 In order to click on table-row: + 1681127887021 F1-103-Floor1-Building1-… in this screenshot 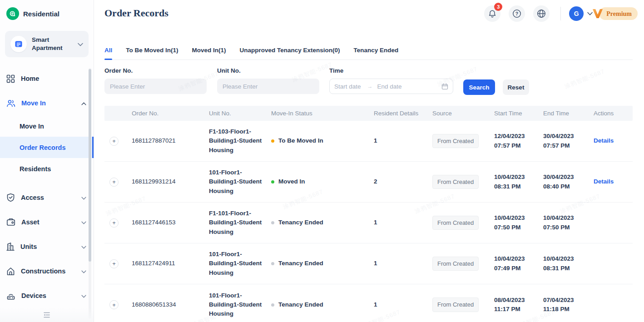, I will do `click(369, 141)`.